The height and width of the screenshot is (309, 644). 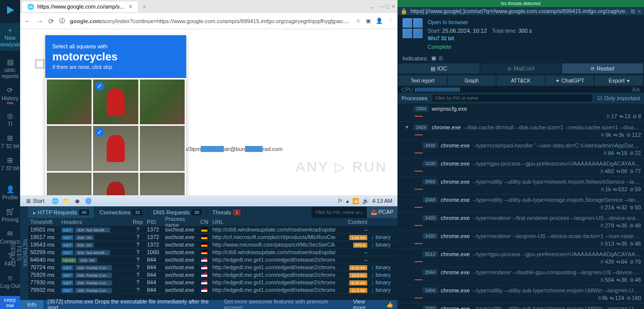 What do you see at coordinates (77, 201) in the screenshot?
I see `tb-chrome-icon: ◉` at bounding box center [77, 201].